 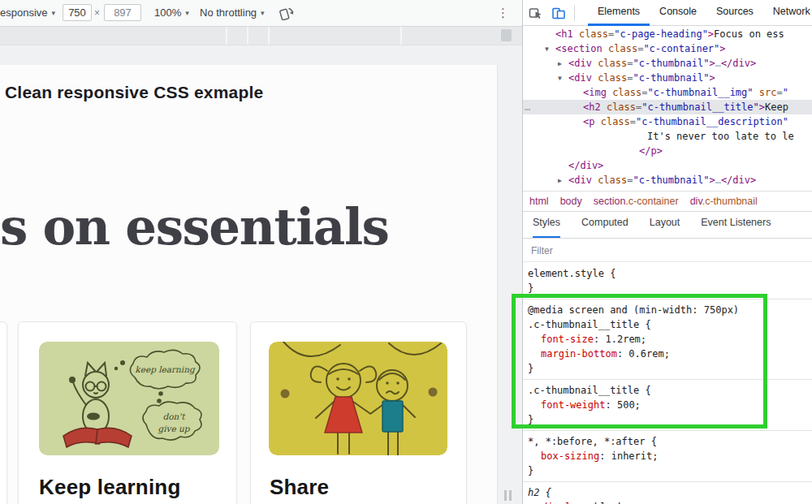 What do you see at coordinates (736, 224) in the screenshot?
I see `styles-tab-event-listeners: Event Listeners` at bounding box center [736, 224].